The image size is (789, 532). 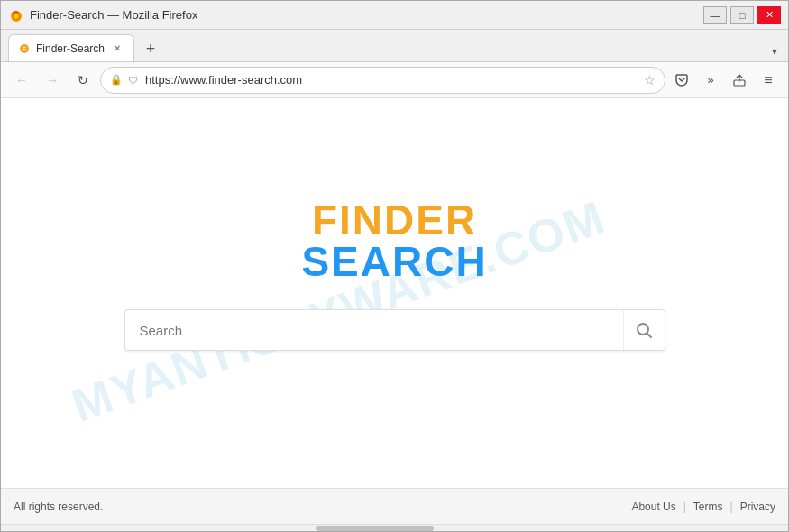 What do you see at coordinates (768, 80) in the screenshot?
I see `menu-button: ≡` at bounding box center [768, 80].